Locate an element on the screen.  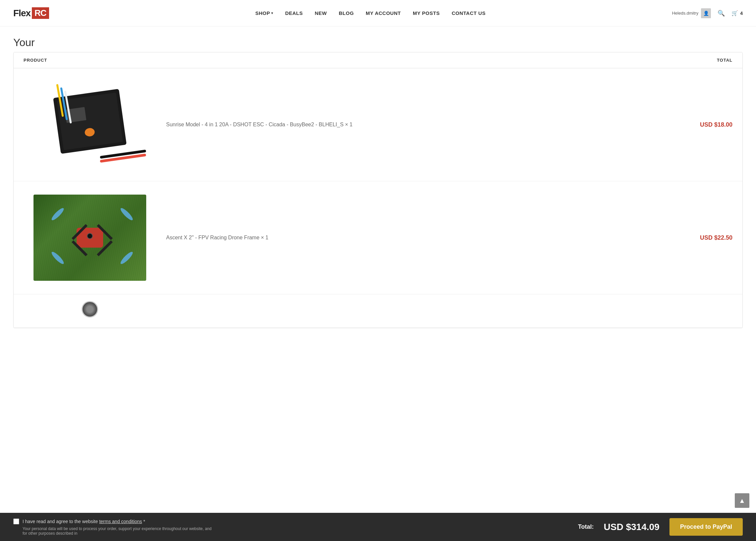
page-title-area: Your is located at coordinates (378, 39).